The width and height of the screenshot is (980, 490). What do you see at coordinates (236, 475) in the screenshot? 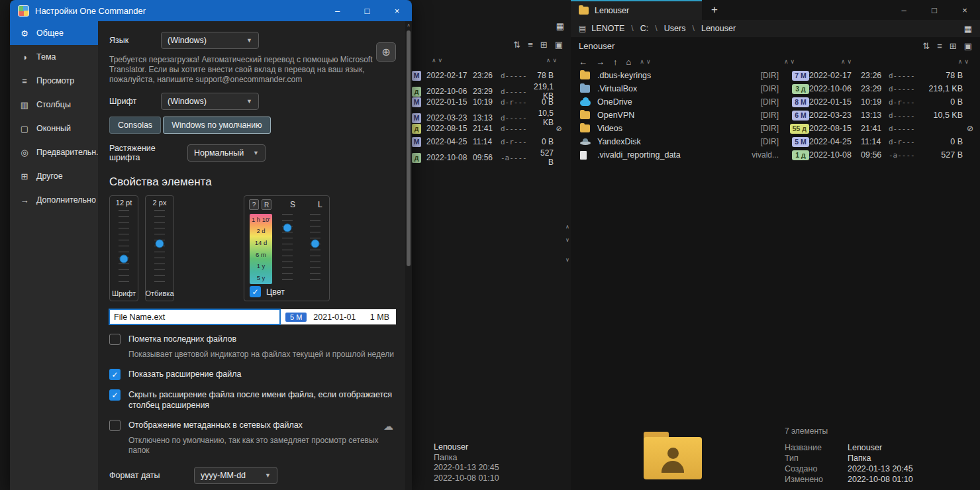
I see `date-format-select: yyyy-MM-dd ▼` at bounding box center [236, 475].